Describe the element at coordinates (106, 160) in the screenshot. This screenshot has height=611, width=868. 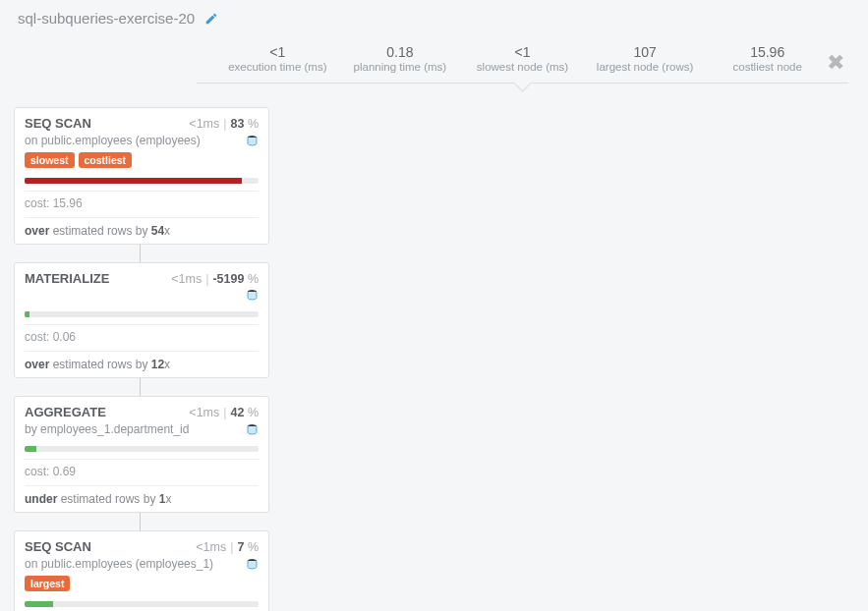
I see `tag-costliest: costliest` at that location.